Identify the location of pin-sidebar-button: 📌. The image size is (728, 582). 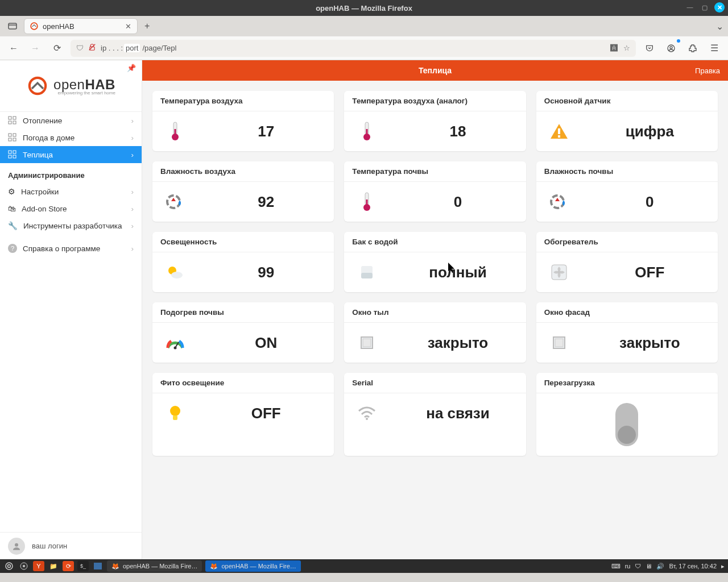
(131, 68).